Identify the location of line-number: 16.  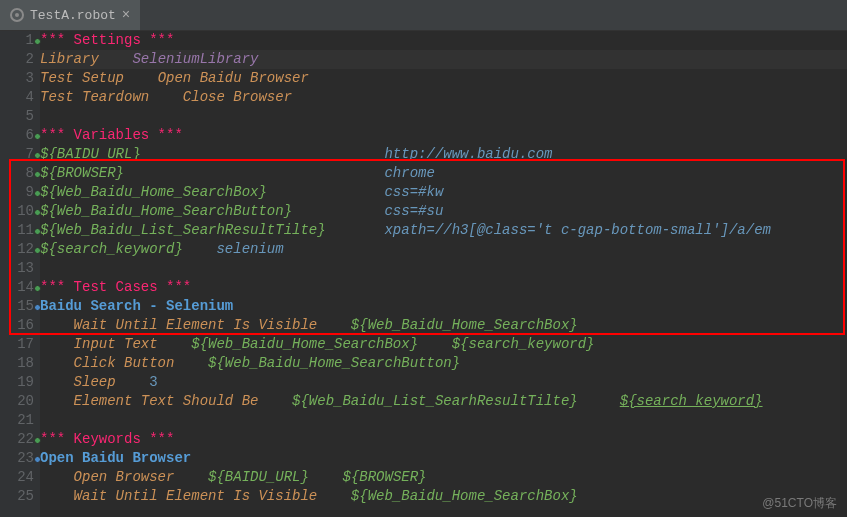
(17, 326).